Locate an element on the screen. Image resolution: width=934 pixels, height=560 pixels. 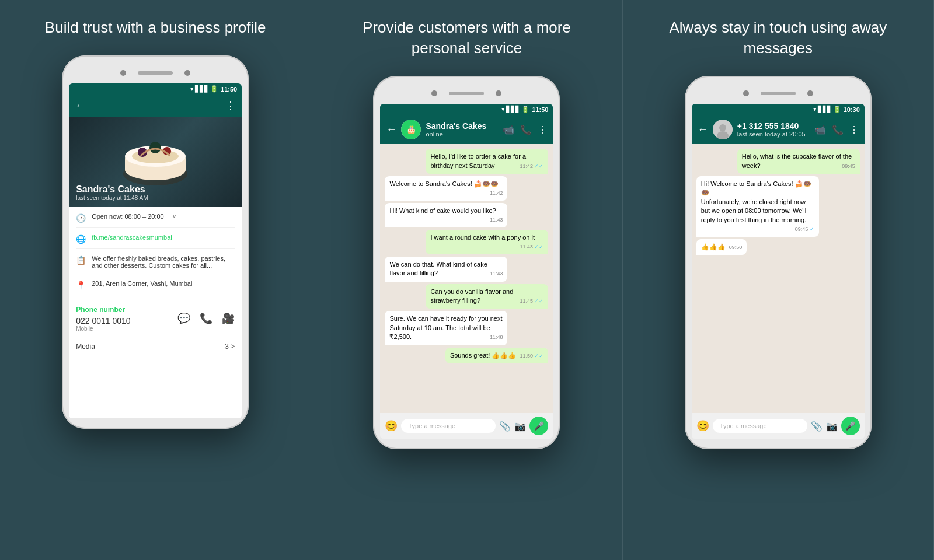
media-row: Media 3 > is located at coordinates (155, 346).